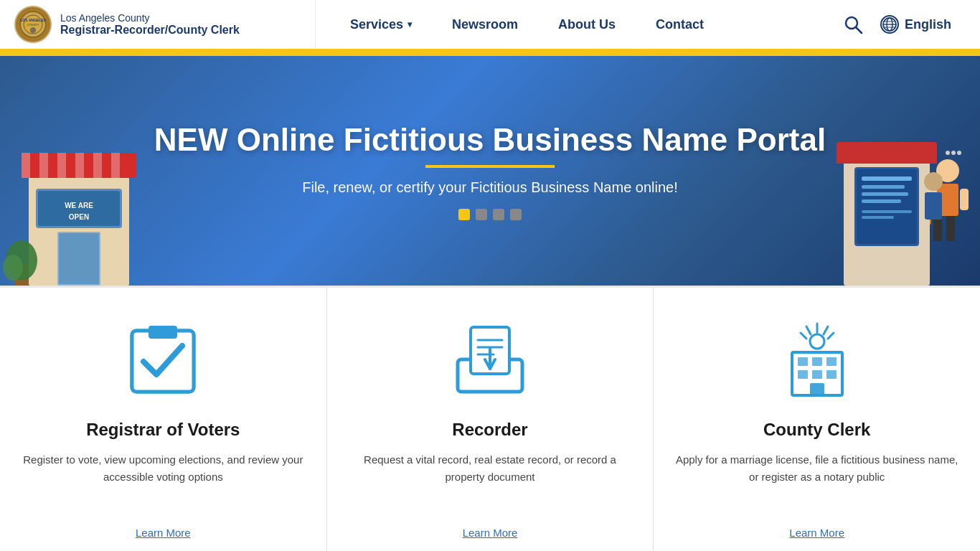  Describe the element at coordinates (578, 24) in the screenshot. I see `nav-items: Services ▾ Newsroom About Us Contact` at that location.